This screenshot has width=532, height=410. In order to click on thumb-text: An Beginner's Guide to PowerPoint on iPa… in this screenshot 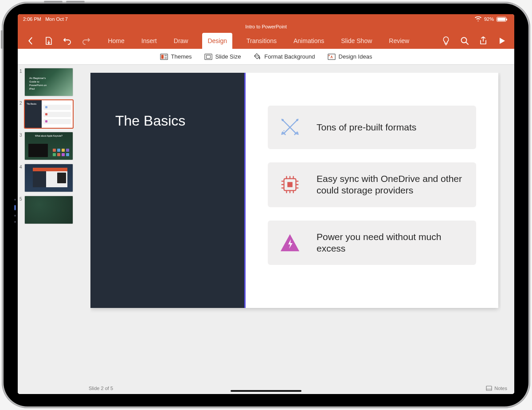, I will do `click(38, 83)`.